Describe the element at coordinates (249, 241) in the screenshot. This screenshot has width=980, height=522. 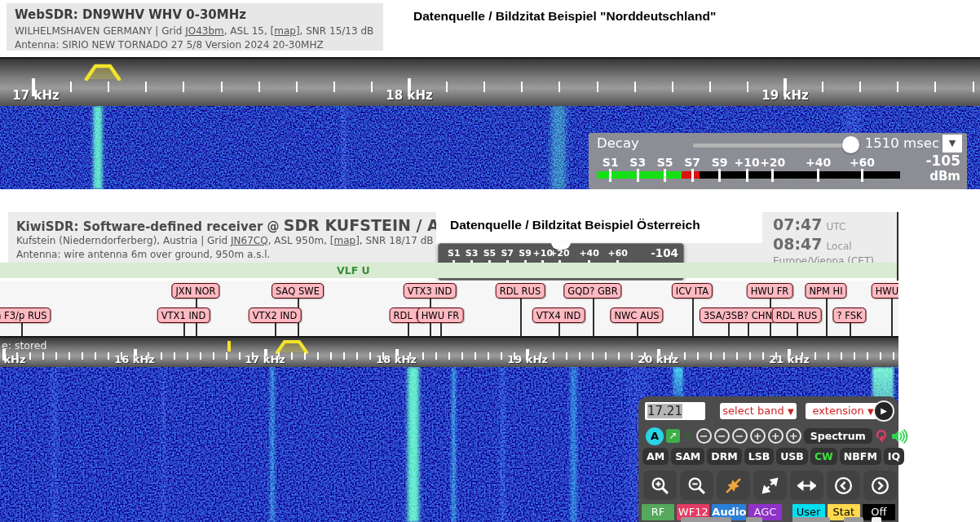
I see `grid-link: JN67CQ` at that location.